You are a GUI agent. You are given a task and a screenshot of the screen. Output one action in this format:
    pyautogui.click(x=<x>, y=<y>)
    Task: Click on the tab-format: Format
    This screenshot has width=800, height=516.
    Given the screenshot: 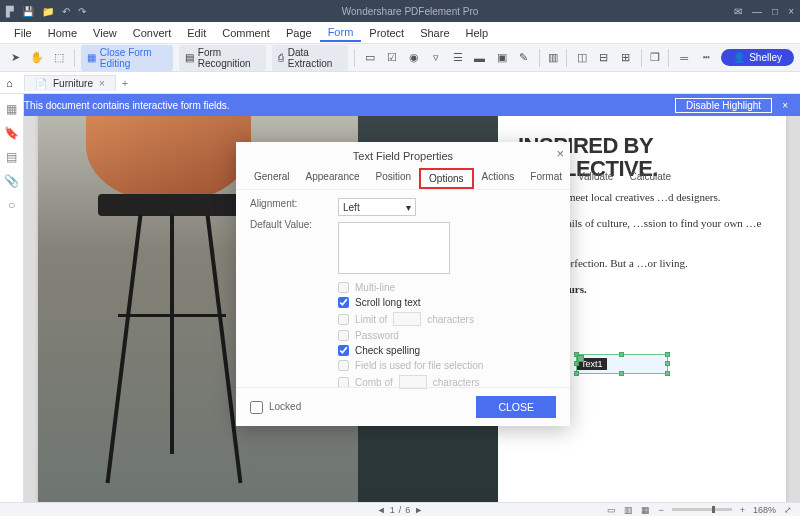 What is the action you would take?
    pyautogui.click(x=546, y=178)
    